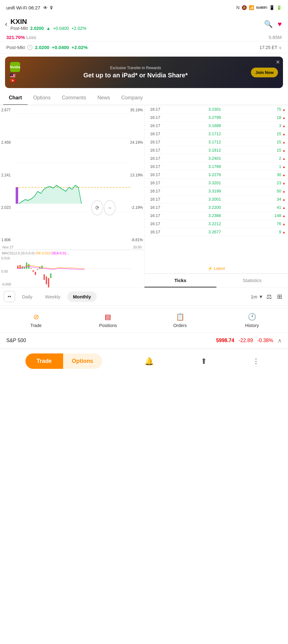 This screenshot has height=644, width=288. What do you see at coordinates (19, 28) in the screenshot?
I see `postmkt-label: Post-Mkt` at bounding box center [19, 28].